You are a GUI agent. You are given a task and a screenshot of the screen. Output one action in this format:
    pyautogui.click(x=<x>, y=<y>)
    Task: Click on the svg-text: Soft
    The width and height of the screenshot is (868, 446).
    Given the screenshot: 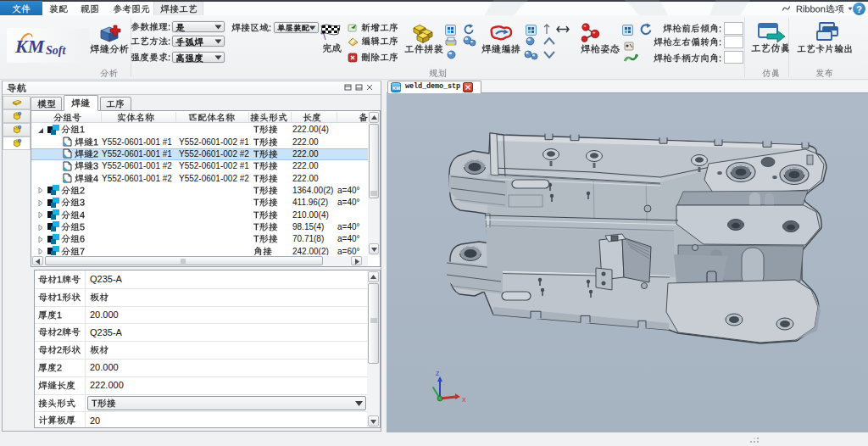 What is the action you would take?
    pyautogui.click(x=56, y=51)
    